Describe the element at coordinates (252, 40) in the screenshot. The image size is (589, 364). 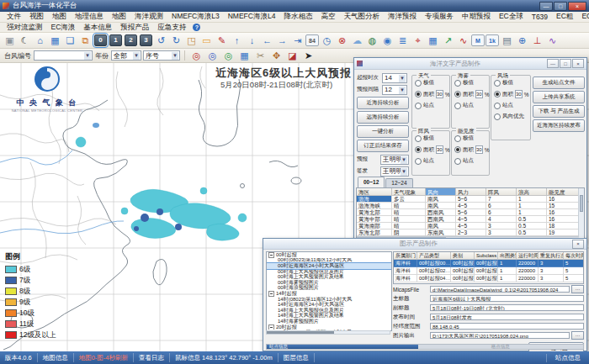
I see `arrow-down-icon: ↓` at that location.